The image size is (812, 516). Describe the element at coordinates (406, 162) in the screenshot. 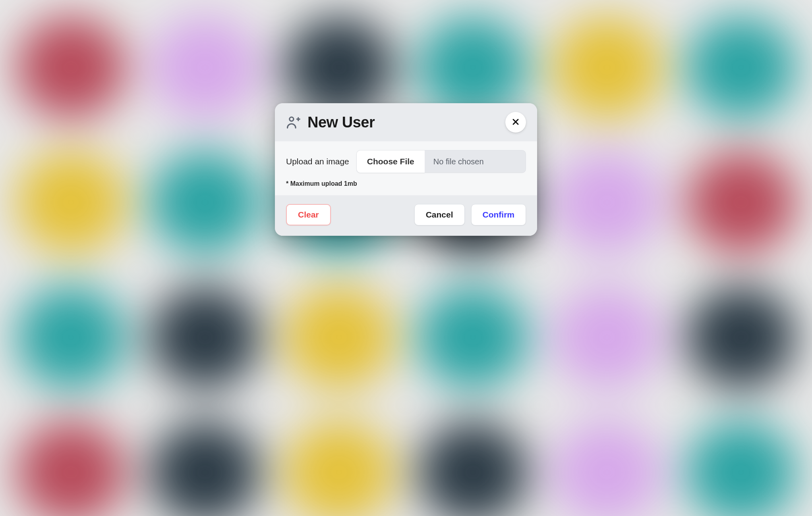

I see `upload-row: Upload an image Choose File No file chos…` at that location.